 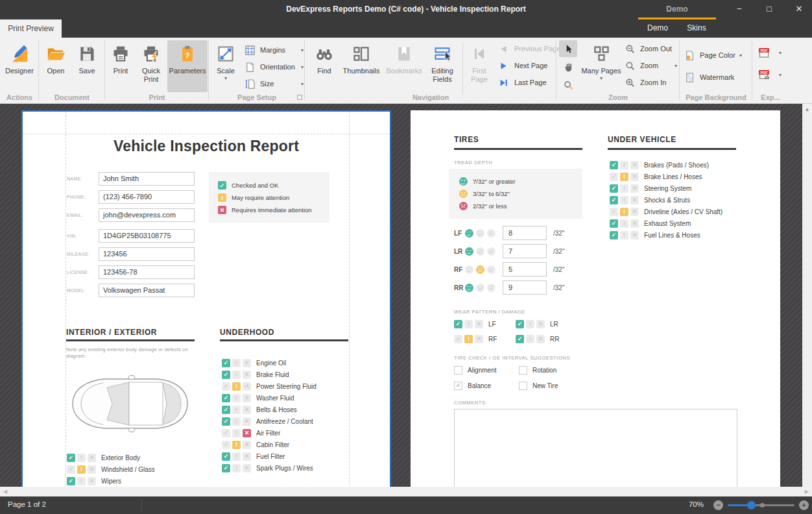 I want to click on pointer-tool-button, so click(x=568, y=49).